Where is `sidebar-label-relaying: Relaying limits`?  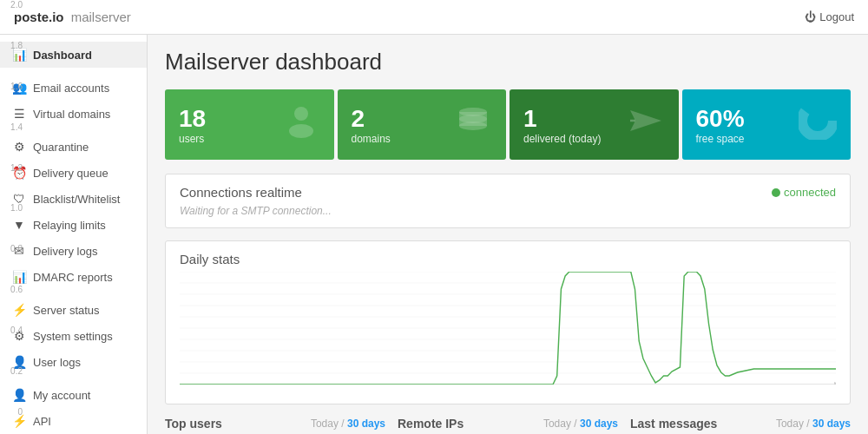
sidebar-label-relaying: Relaying limits is located at coordinates (69, 226).